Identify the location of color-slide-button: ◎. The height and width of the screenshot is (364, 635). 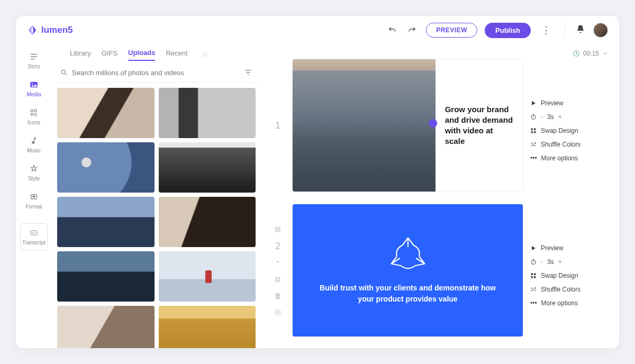
(278, 312).